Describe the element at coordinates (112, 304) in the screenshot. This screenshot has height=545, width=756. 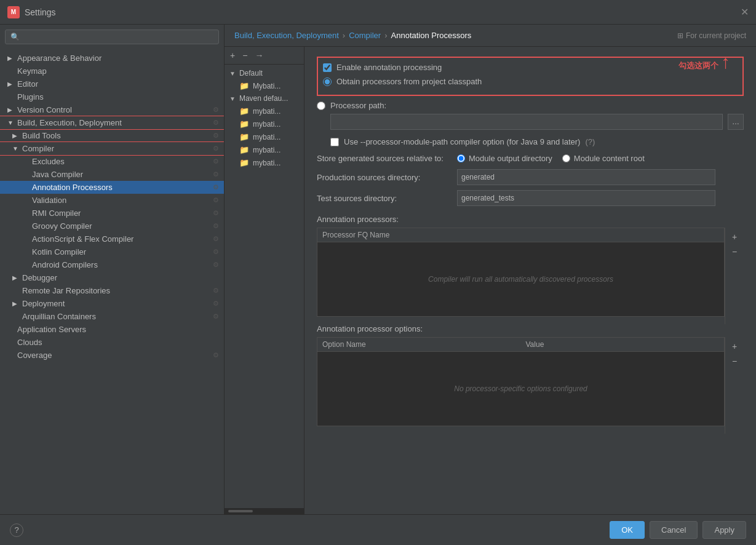
I see `sidebar-item-deployment: ▶ Deployment ⚙` at that location.